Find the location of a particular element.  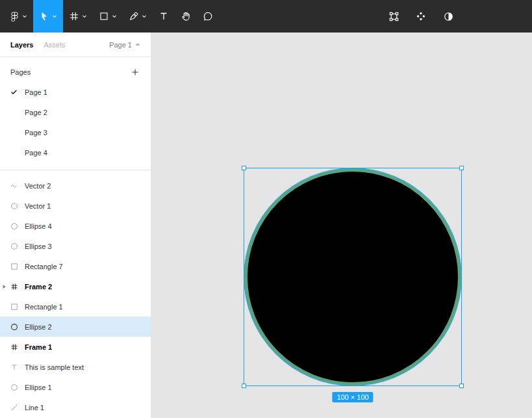

layer-row-line1: Line 1 is located at coordinates (75, 407).